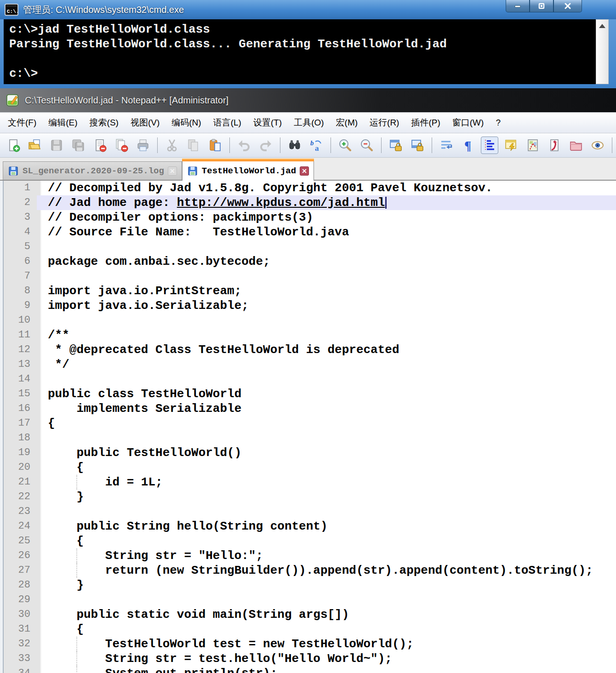 The width and height of the screenshot is (616, 673). Describe the element at coordinates (326, 526) in the screenshot. I see `code-text: public String hello(String content)` at that location.